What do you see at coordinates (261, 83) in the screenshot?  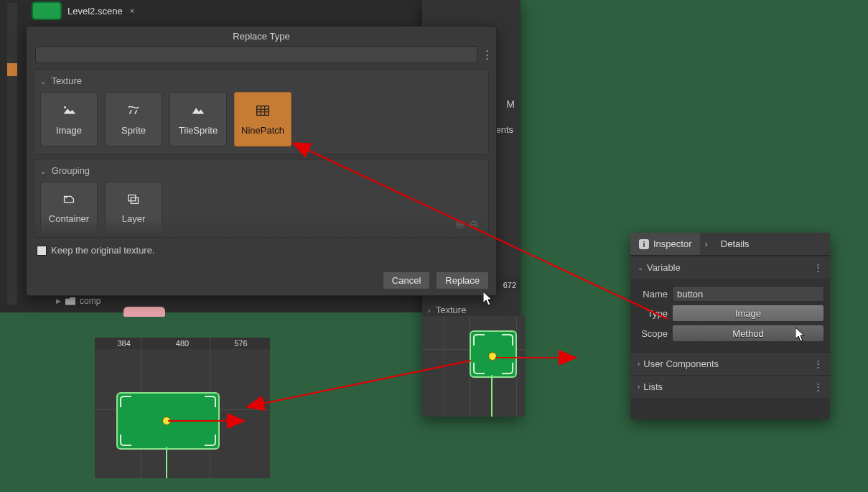 I see `texture-section-toggle: ⌄ Texture` at bounding box center [261, 83].